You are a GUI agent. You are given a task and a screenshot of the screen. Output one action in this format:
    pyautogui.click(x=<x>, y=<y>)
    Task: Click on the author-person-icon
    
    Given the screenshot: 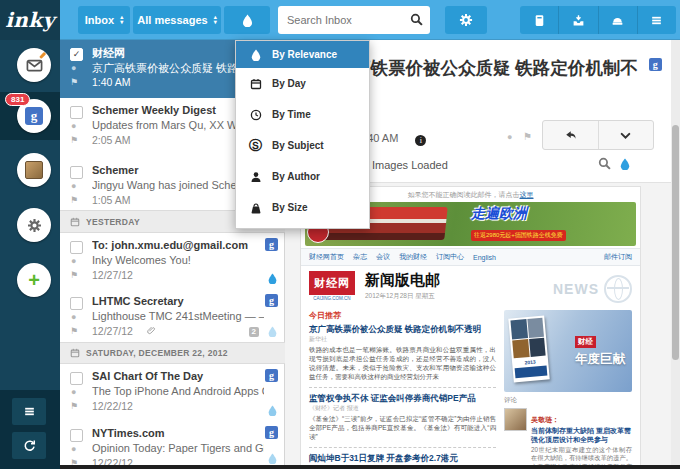 What is the action you would take?
    pyautogui.click(x=256, y=177)
    